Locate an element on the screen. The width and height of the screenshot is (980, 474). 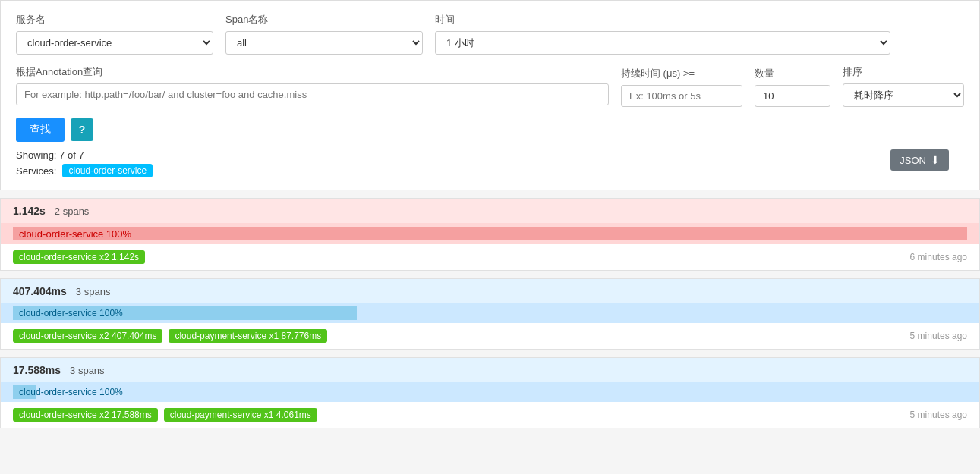
trace-time: 6 minutes ago is located at coordinates (938, 257).